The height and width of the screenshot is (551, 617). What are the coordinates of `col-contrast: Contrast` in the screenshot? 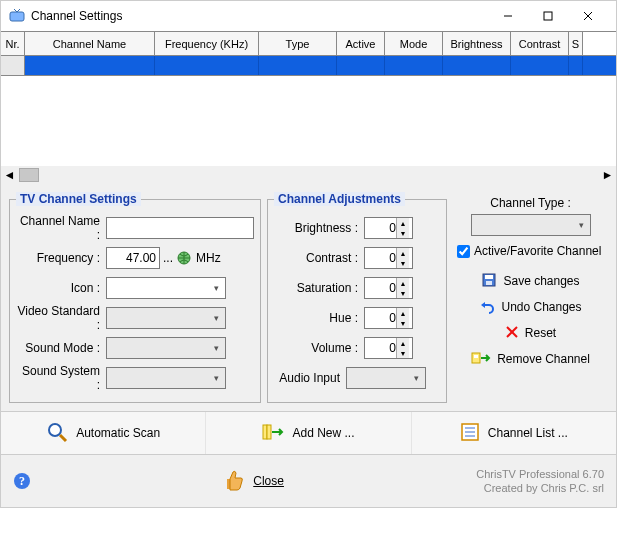 It's located at (540, 44).